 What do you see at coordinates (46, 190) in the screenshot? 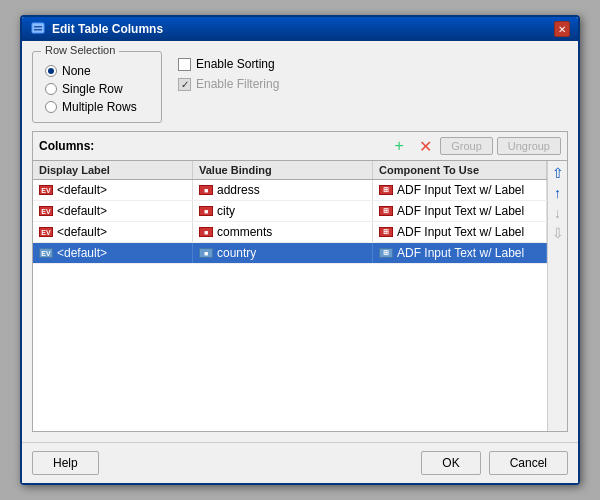
I see `row-icon-0: EV` at bounding box center [46, 190].